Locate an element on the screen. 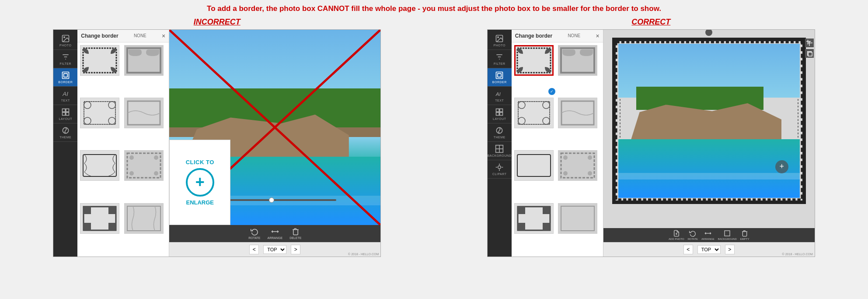 This screenshot has width=868, height=299. enlarge-circle: + is located at coordinates (200, 182).